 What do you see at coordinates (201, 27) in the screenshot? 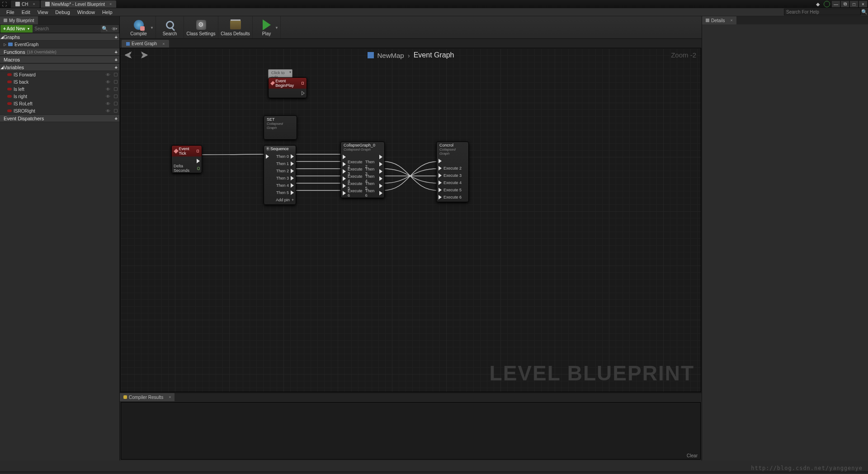
I see `class-settings-button: Class Settings` at bounding box center [201, 27].